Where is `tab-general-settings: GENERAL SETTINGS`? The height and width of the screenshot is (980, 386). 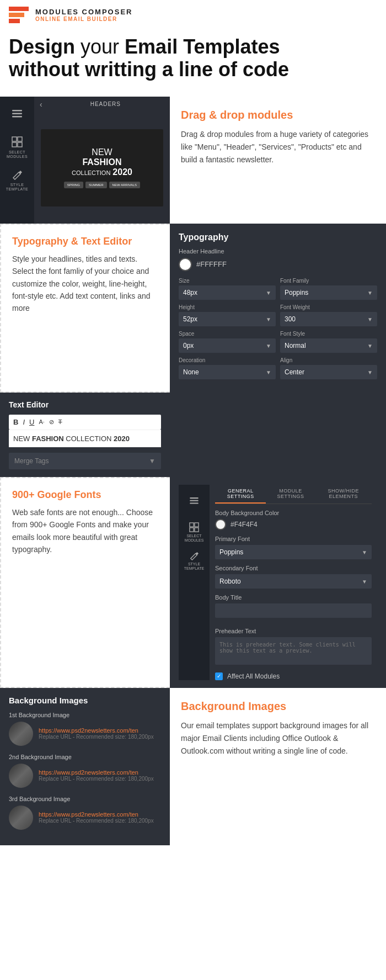
tab-general-settings: GENERAL SETTINGS is located at coordinates (240, 494).